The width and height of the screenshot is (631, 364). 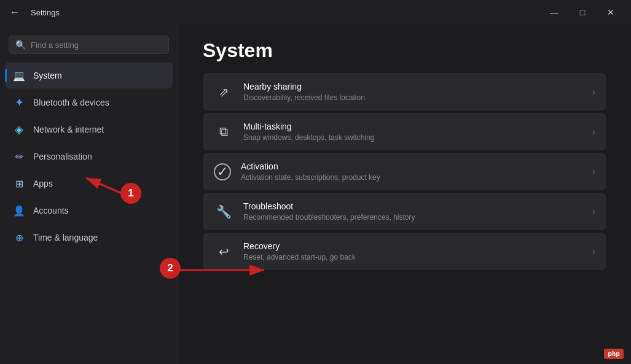 I want to click on recovery-icon: ↩, so click(x=224, y=252).